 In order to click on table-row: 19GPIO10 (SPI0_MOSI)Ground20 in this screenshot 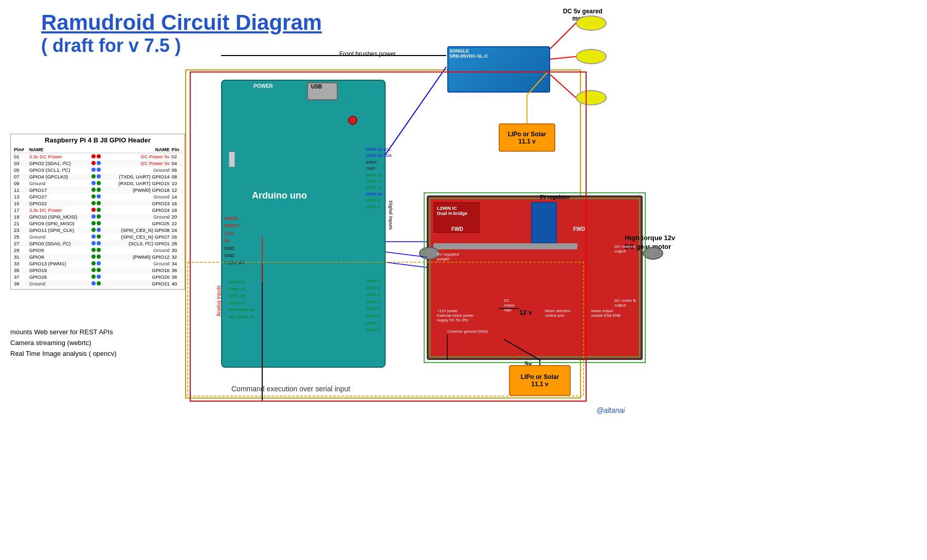, I will do `click(98, 217)`.